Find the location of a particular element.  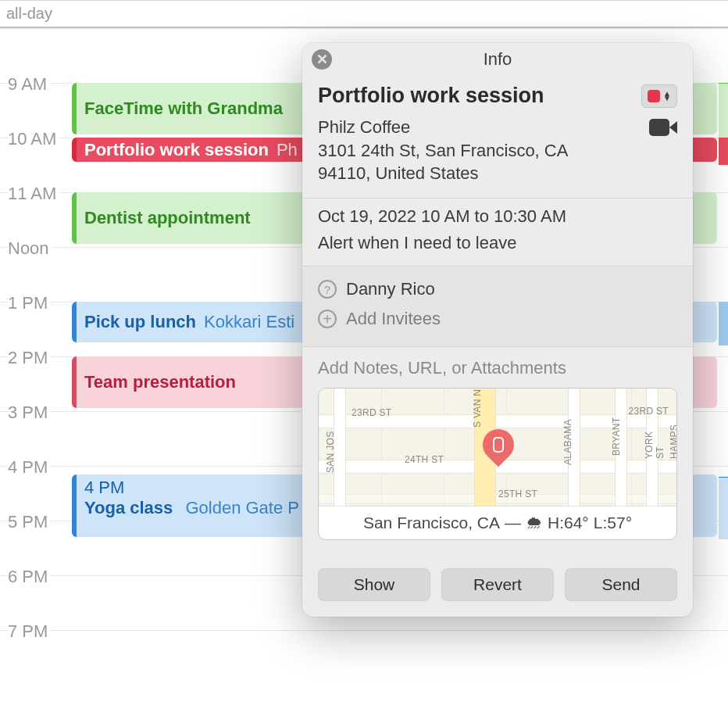

event-alert: Alert when I need to leave is located at coordinates (498, 243).